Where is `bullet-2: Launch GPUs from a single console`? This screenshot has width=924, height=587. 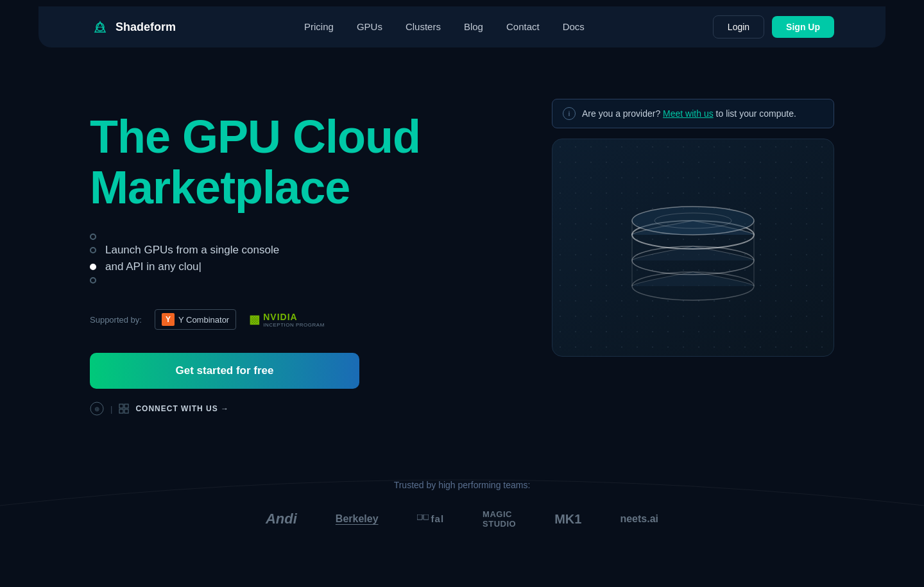 bullet-2: Launch GPUs from a single console is located at coordinates (255, 250).